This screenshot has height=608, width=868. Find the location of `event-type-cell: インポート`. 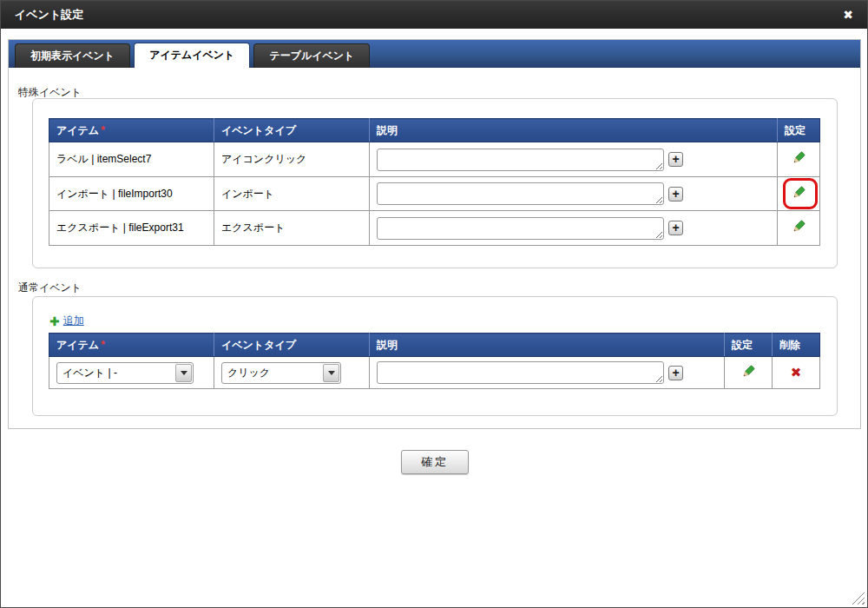

event-type-cell: インポート is located at coordinates (292, 195).